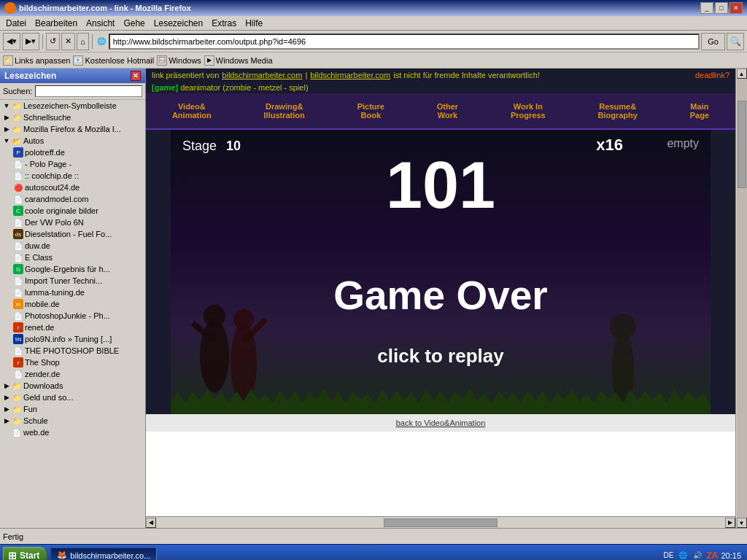 The width and height of the screenshot is (747, 560). Describe the element at coordinates (104, 554) in the screenshot. I see `taskbar-item-firefox: 🦊 bildschirmarbeiter.co...` at that location.